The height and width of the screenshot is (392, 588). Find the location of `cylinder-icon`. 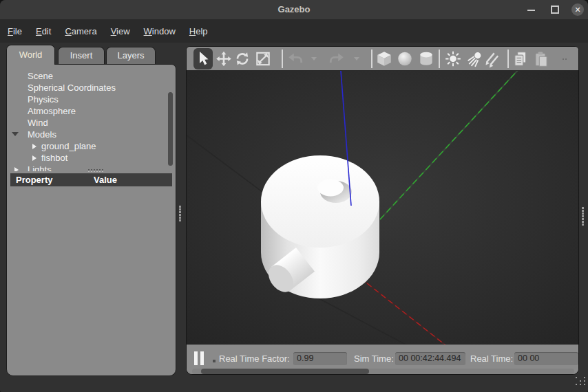

cylinder-icon is located at coordinates (426, 59).